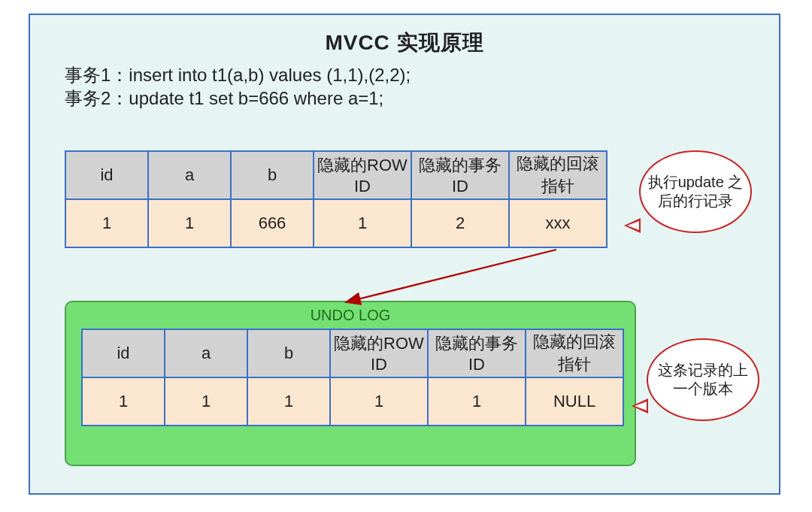 The height and width of the screenshot is (512, 812). What do you see at coordinates (460, 223) in the screenshot?
I see `cell-trxid: 2` at bounding box center [460, 223].